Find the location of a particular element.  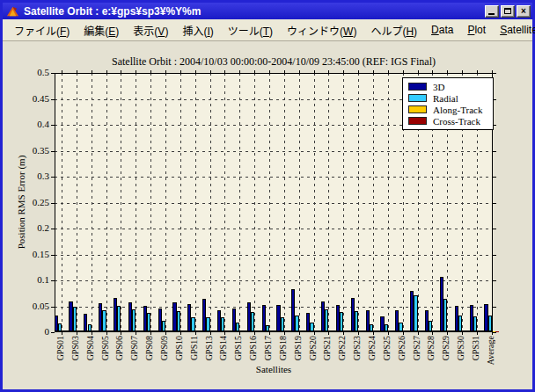

x-tick-label: GPS31 is located at coordinates (475, 348).